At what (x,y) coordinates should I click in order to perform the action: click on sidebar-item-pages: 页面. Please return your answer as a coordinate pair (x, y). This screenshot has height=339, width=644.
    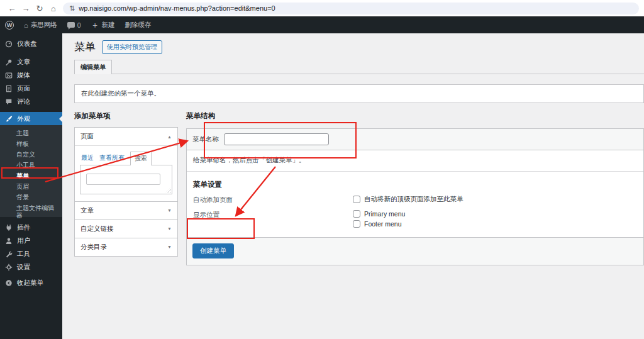
    Looking at the image, I should click on (31, 88).